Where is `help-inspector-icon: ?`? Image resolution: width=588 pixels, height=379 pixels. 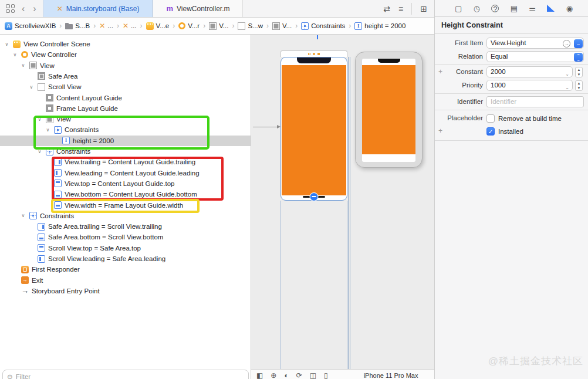 help-inspector-icon: ? is located at coordinates (495, 8).